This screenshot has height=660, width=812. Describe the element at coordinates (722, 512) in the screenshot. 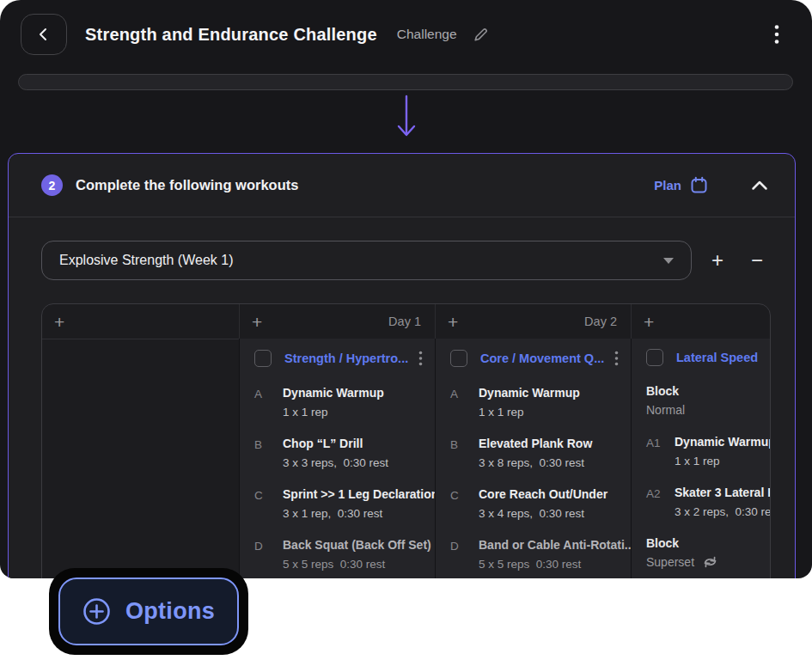

I see `exercise-detail: 3 x 2 reps, 0:30 re` at that location.